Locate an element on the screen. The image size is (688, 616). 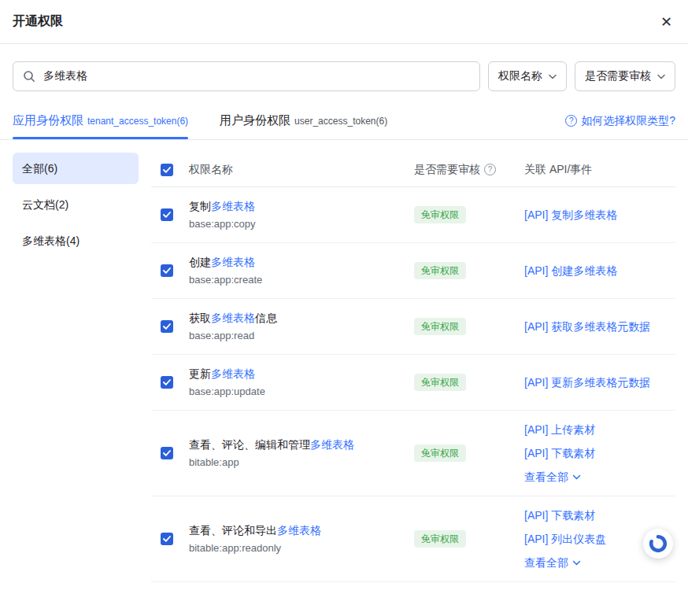
header-permission-name: 权限名称 is located at coordinates (301, 170).